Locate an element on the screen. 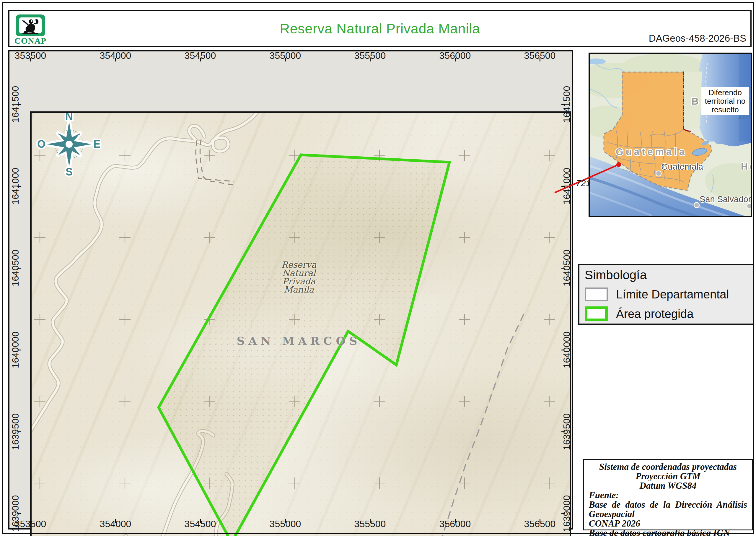  honduras-label: Ho is located at coordinates (746, 166).